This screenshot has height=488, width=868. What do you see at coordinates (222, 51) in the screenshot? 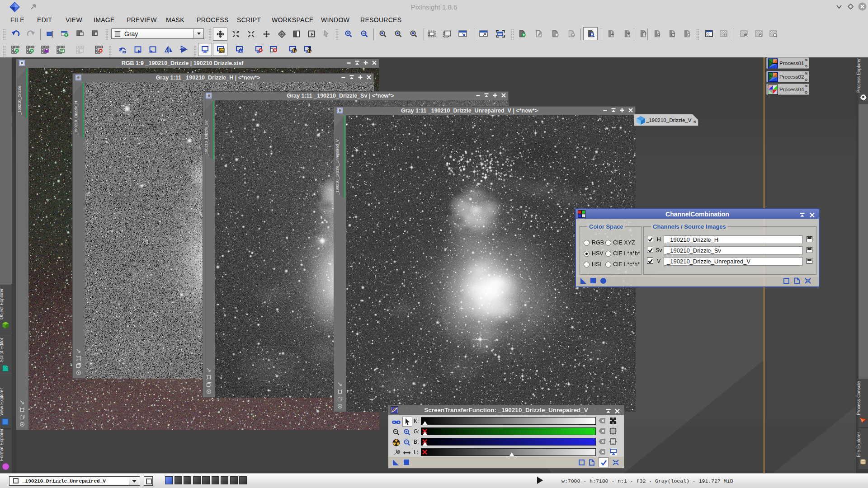
I see `svg-text: 24` at bounding box center [222, 51].